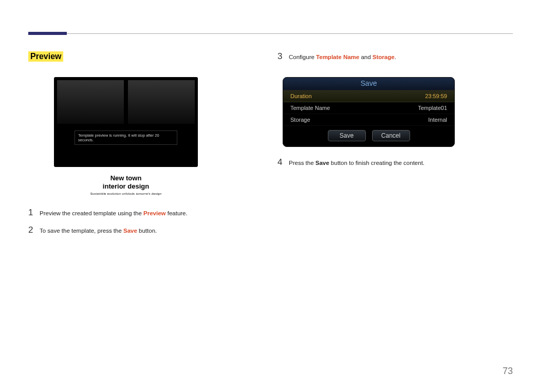 This screenshot has height=392, width=555. What do you see at coordinates (396, 57) in the screenshot?
I see `step-post: .` at bounding box center [396, 57].